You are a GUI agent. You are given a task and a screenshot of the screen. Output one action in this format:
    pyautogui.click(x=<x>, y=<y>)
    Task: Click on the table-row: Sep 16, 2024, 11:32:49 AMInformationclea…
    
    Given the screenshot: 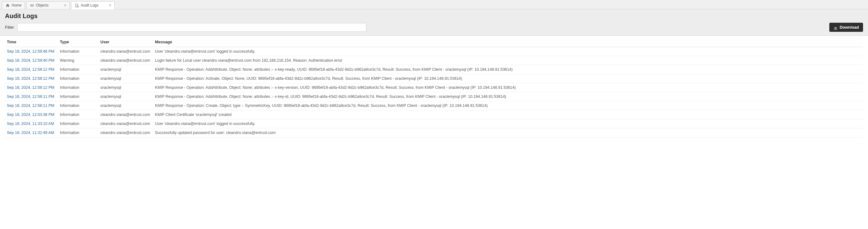 What is the action you would take?
    pyautogui.click(x=434, y=133)
    